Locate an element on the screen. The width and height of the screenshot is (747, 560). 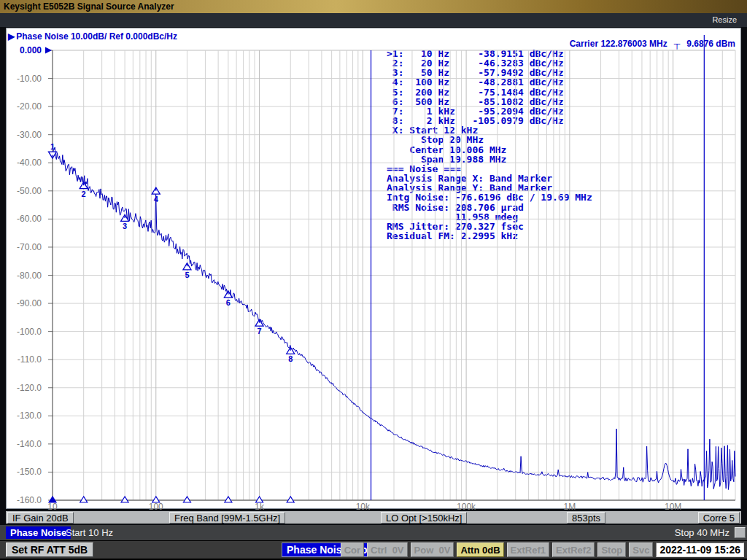
tab-phase-noise: Phase Noise is located at coordinates (38, 532).